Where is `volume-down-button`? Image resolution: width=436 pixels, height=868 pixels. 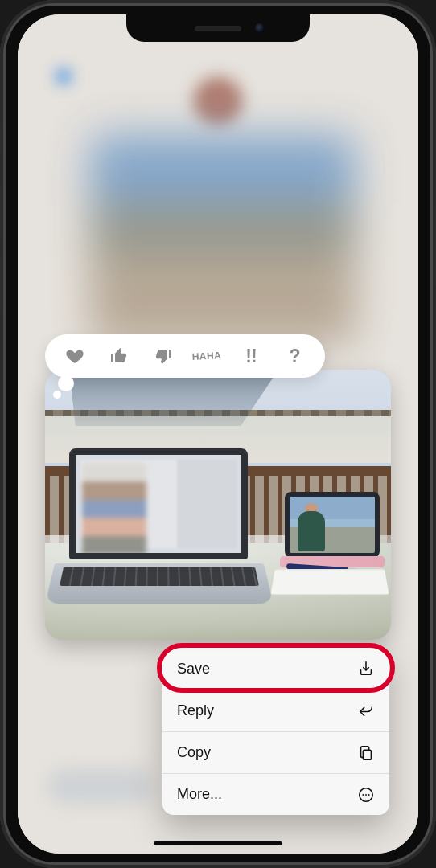 volume-down-button is located at coordinates (1, 285).